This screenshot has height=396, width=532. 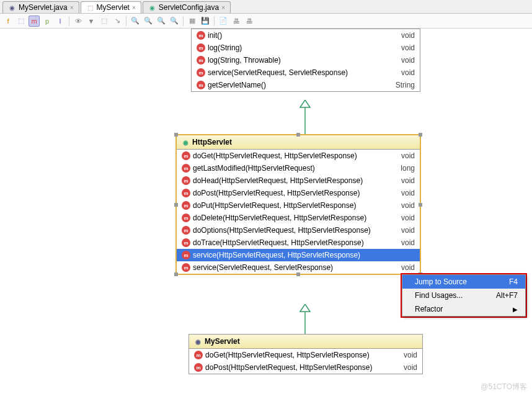 What do you see at coordinates (161, 21) in the screenshot?
I see `zoom-fit-icon: 🔍` at bounding box center [161, 21].